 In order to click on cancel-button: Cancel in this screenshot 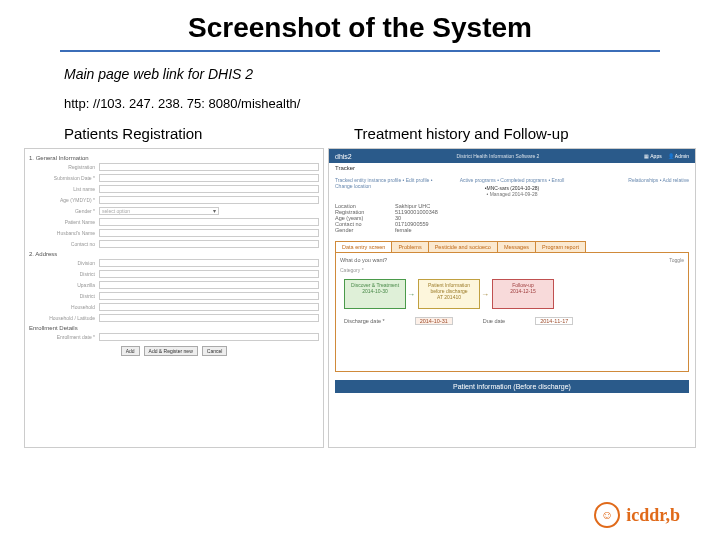, I will do `click(215, 351)`.